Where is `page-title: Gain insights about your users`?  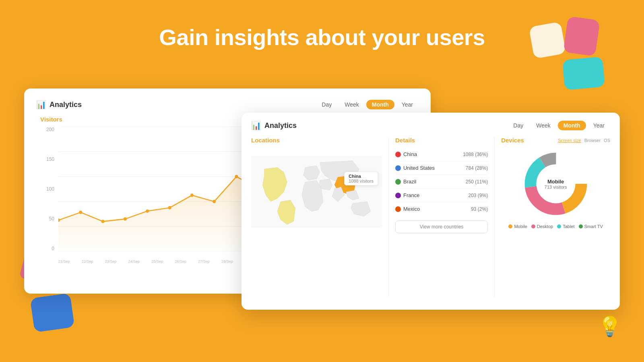
page-title: Gain insights about your users is located at coordinates (322, 25).